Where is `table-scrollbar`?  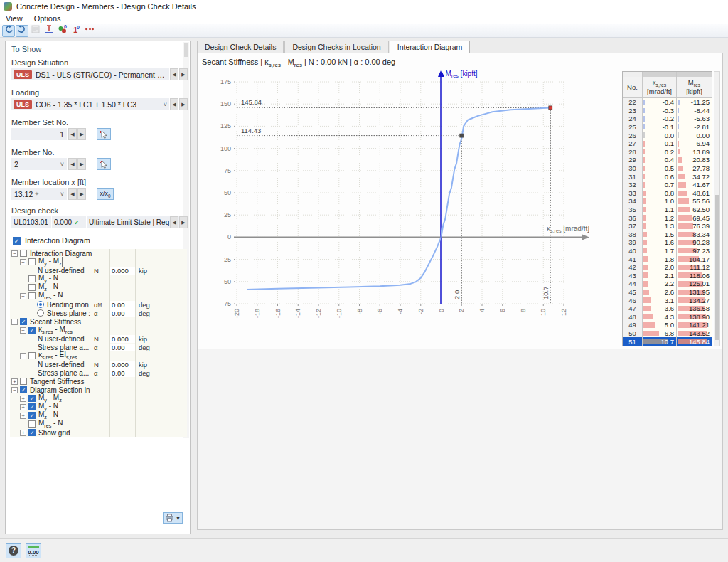
table-scrollbar is located at coordinates (717, 209).